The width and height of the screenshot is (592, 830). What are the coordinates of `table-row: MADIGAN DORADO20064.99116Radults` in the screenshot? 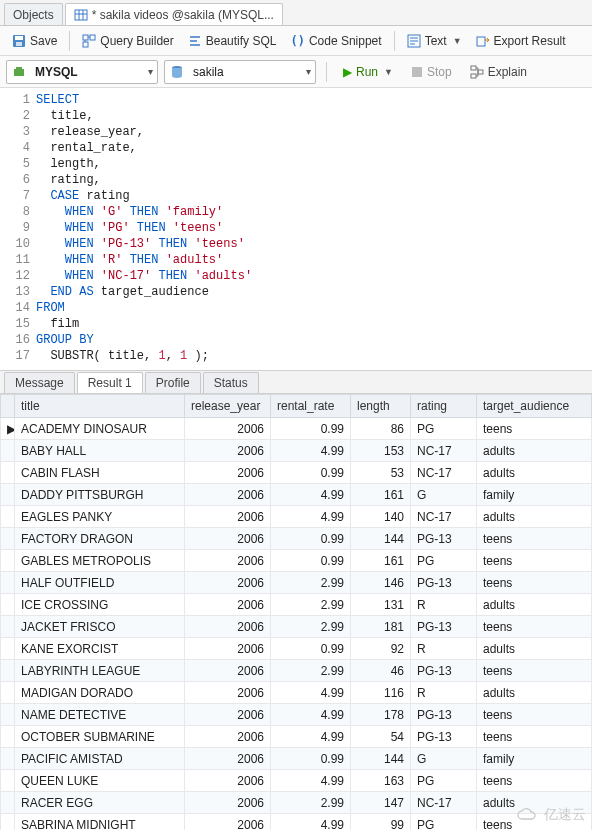 It's located at (296, 693).